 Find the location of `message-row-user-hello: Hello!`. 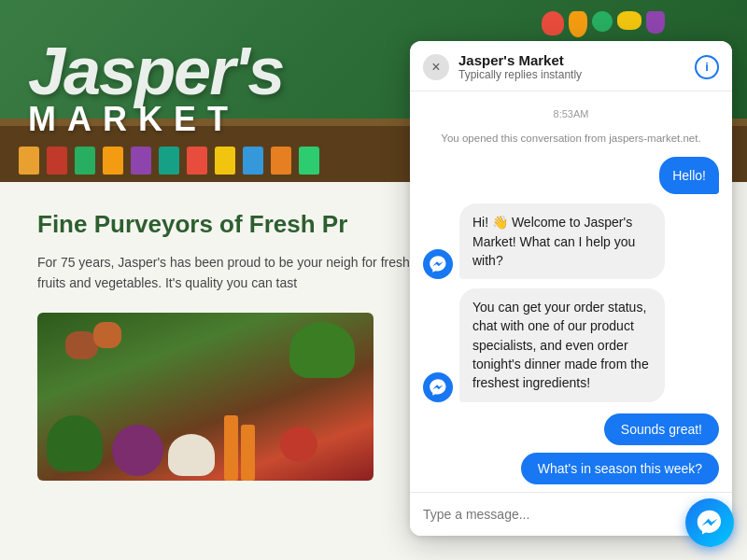

message-row-user-hello: Hello! is located at coordinates (571, 175).